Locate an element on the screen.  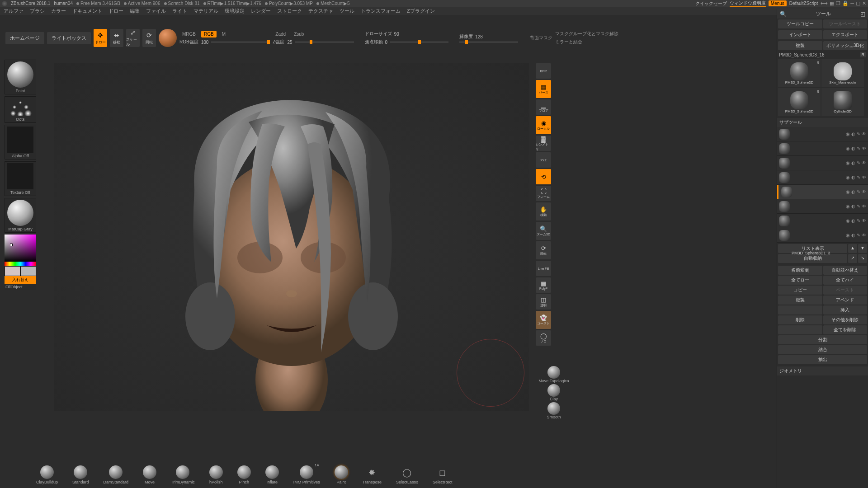
menu-alpha: アルファ is located at coordinates (14, 11).